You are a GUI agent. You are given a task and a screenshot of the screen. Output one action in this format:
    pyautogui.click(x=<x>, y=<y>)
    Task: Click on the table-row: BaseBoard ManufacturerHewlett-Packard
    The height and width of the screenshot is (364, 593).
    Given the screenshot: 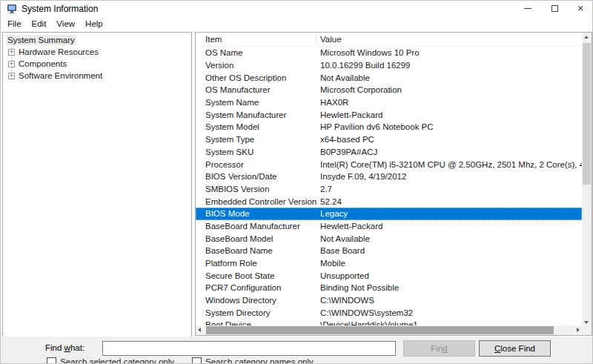 What is the action you would take?
    pyautogui.click(x=388, y=227)
    